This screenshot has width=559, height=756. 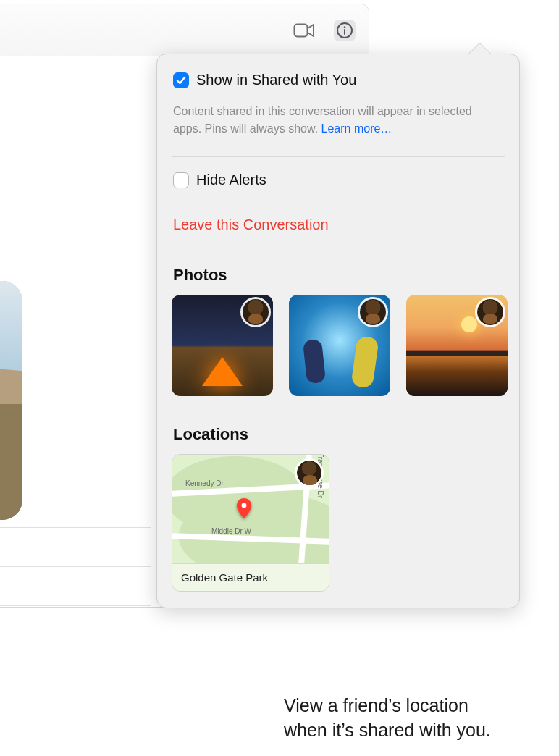 What do you see at coordinates (232, 532) in the screenshot?
I see `map-road-label: Middle Dr W` at bounding box center [232, 532].